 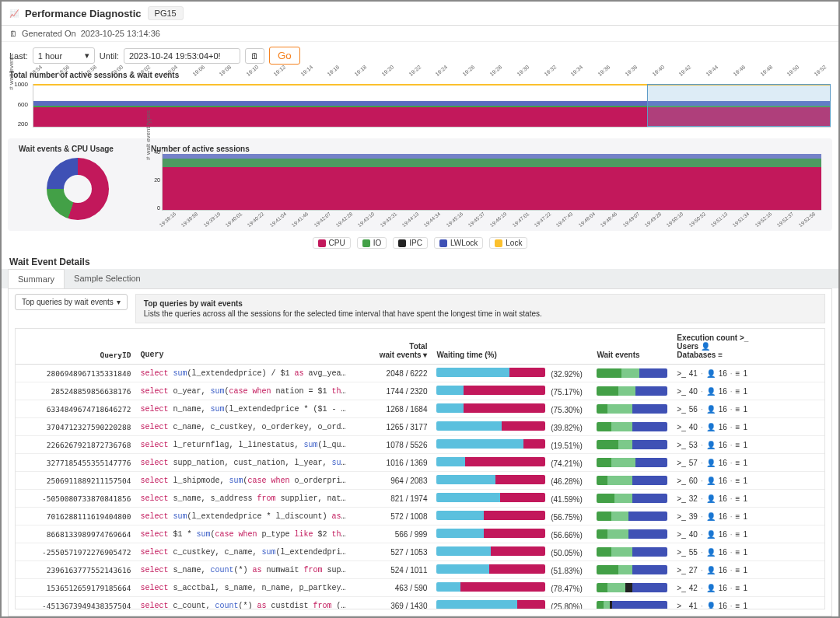 What do you see at coordinates (420, 392) in the screenshot?
I see `table-row: 285248859856638176select o_year, sum(cas…` at bounding box center [420, 392].